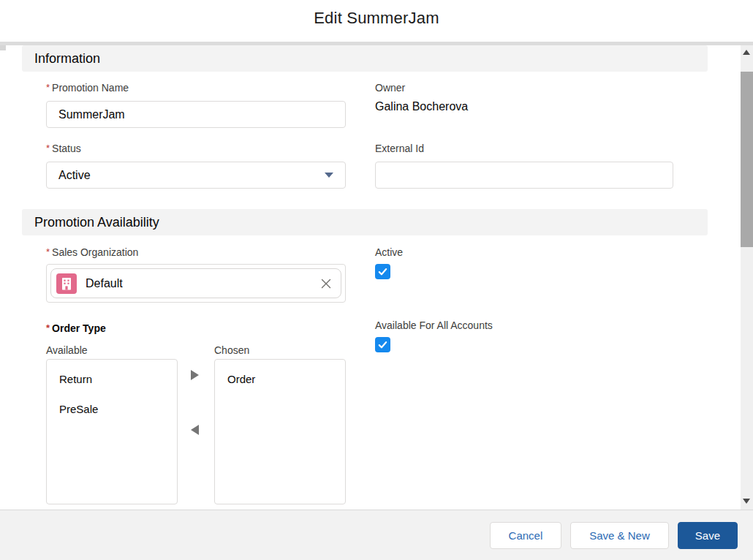 The image size is (753, 560). I want to click on modal-title: Edit SummerJam, so click(376, 14).